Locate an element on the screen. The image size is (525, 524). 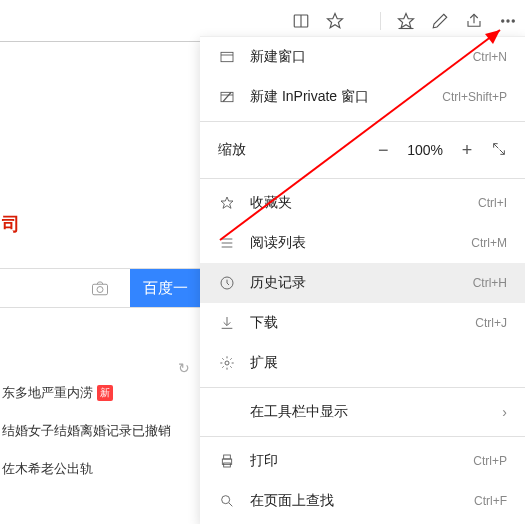
window-icon is located at coordinates (227, 57).